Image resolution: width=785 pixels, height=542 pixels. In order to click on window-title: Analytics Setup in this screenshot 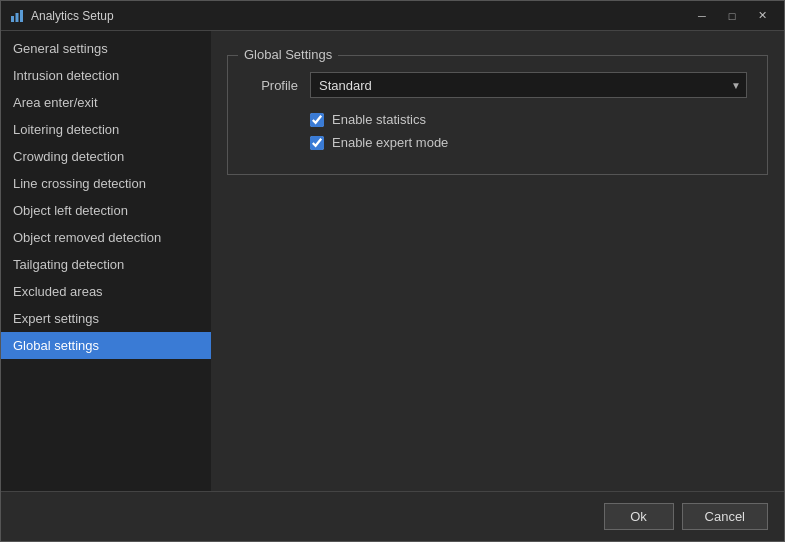, I will do `click(360, 16)`.